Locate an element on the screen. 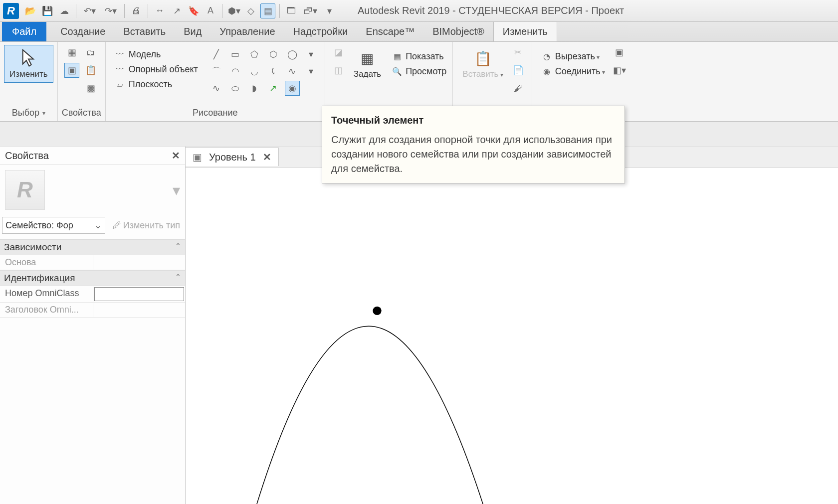 The image size is (838, 504). show-button: ▦Показать is located at coordinates (419, 56).